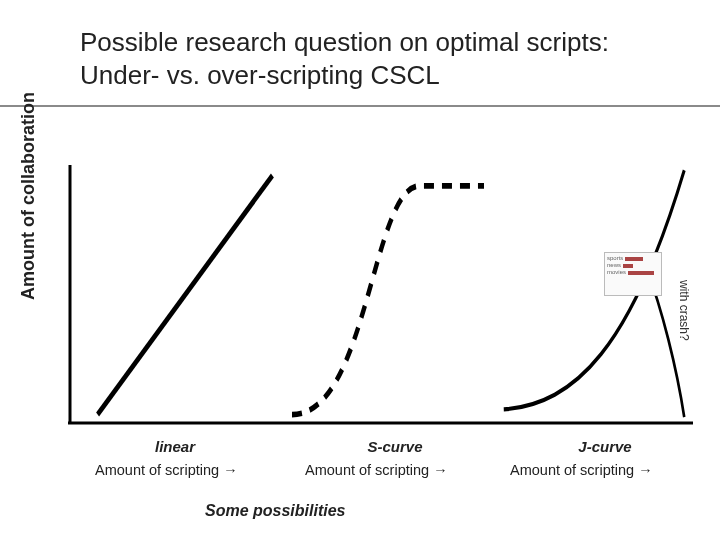 The image size is (720, 540). Describe the element at coordinates (395, 446) in the screenshot. I see `label-scurve: S-curve` at that location.